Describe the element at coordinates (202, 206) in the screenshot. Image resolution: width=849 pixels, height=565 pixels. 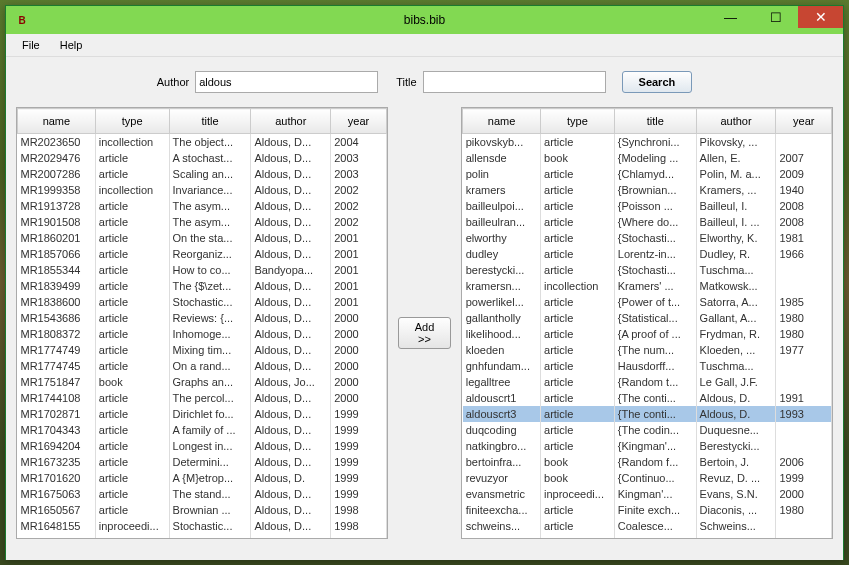
I see `table-row: MR1913728articleThe asym...Aldous, D...2…` at that location.